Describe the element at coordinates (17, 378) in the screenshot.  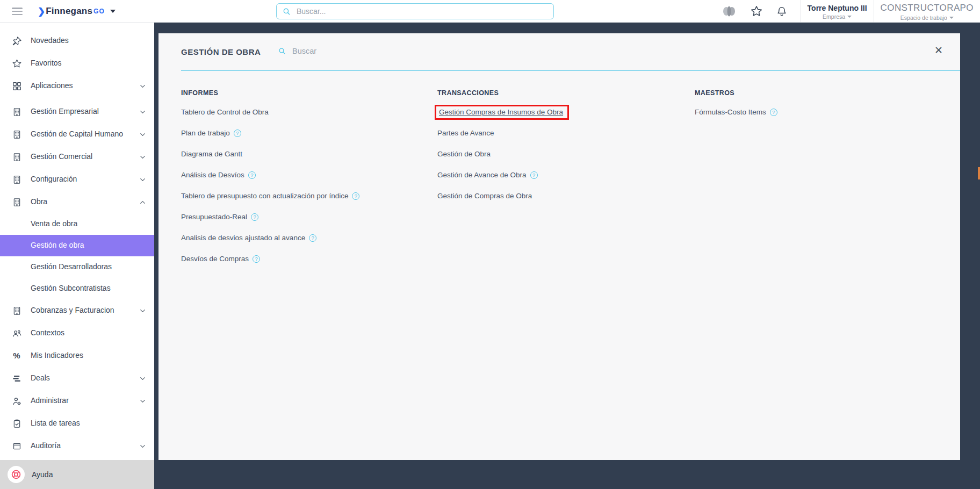
I see `stacked-bars-icon` at that location.